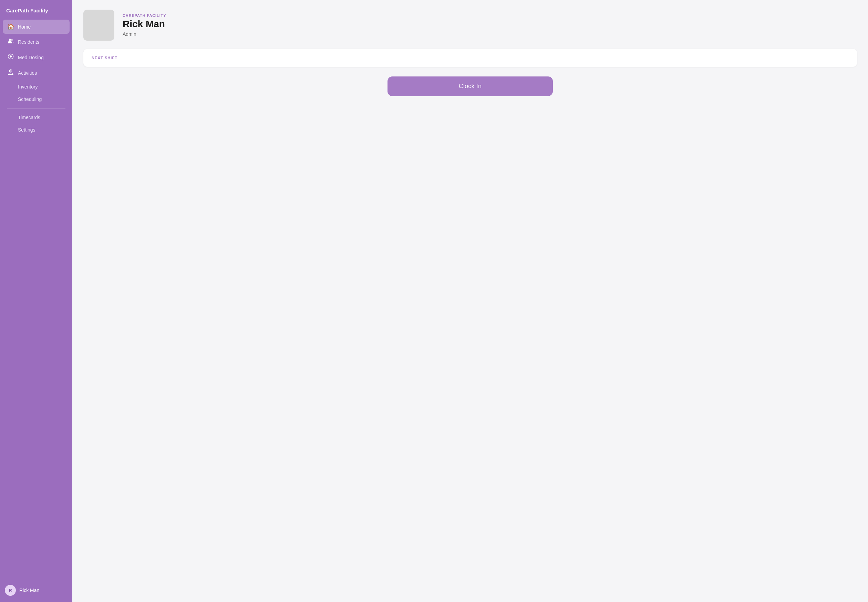 Image resolution: width=868 pixels, height=602 pixels. I want to click on home-icon: 🏠, so click(11, 26).